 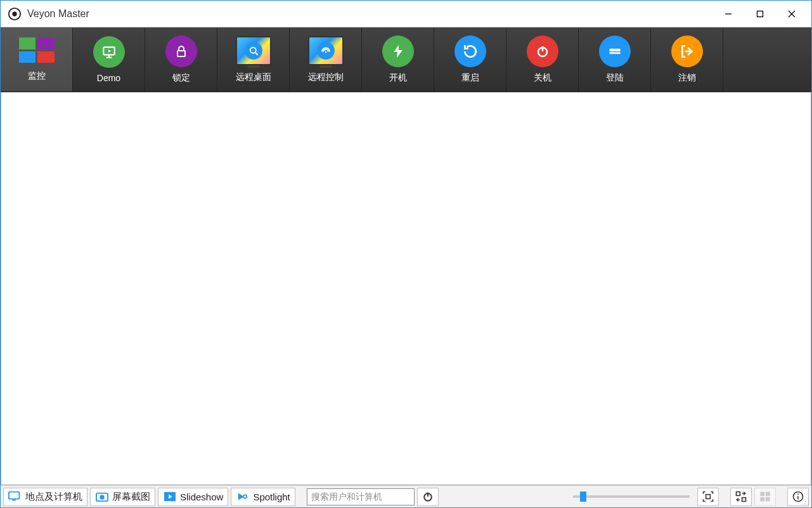 What do you see at coordinates (543, 60) in the screenshot?
I see `toolbar-shutdown-button: 关机` at bounding box center [543, 60].